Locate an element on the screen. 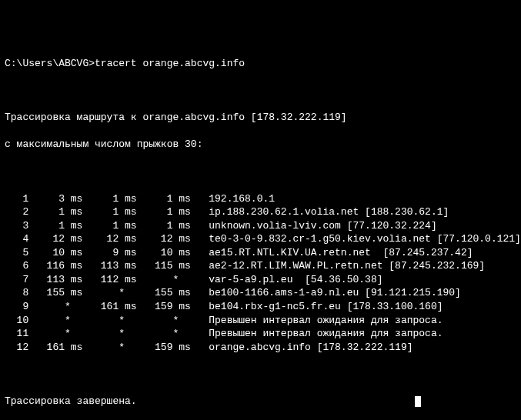 The width and height of the screenshot is (521, 420). prompt-line-1: C:\Users\ABCVG>tracert orange.abcvg.info is located at coordinates (260, 64).